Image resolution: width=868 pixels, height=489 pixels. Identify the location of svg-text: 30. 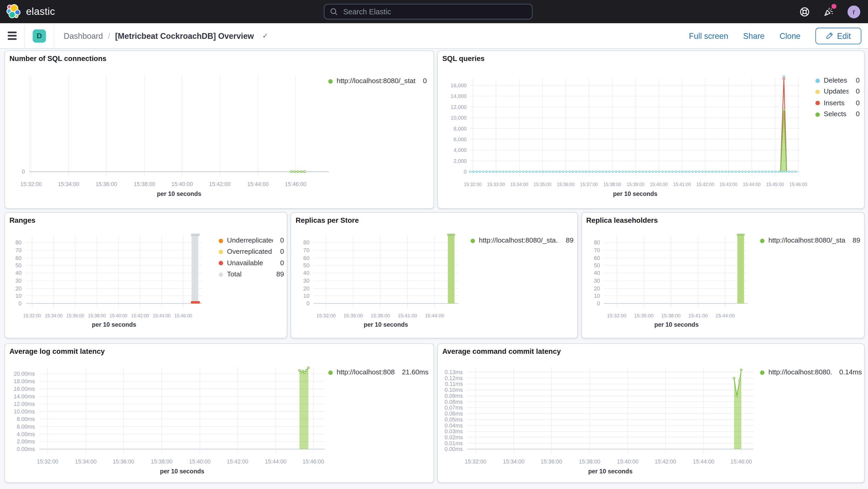
(307, 281).